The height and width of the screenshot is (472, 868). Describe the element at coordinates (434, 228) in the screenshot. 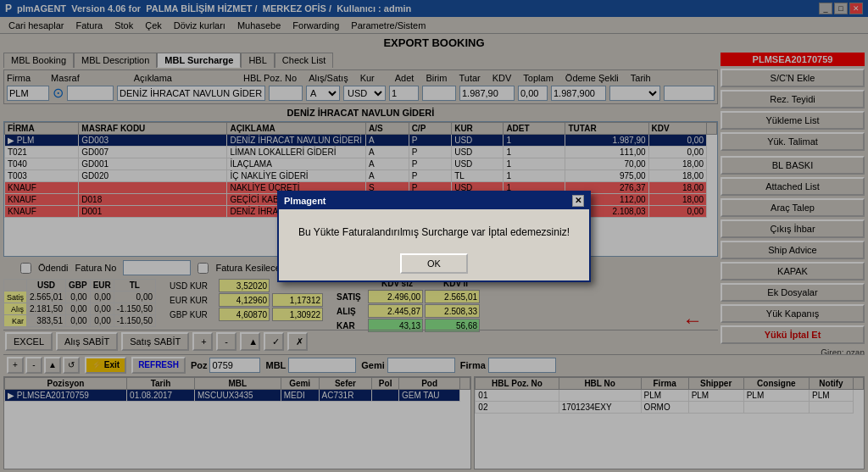

I see `modal-body: Bu Yükte Faturalandırılmış Surcharge var…` at that location.